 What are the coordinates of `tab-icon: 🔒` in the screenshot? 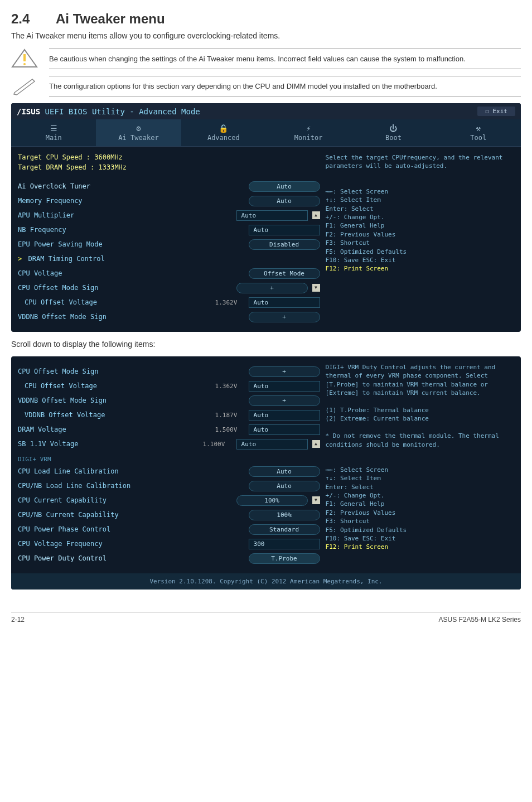 It's located at (224, 128).